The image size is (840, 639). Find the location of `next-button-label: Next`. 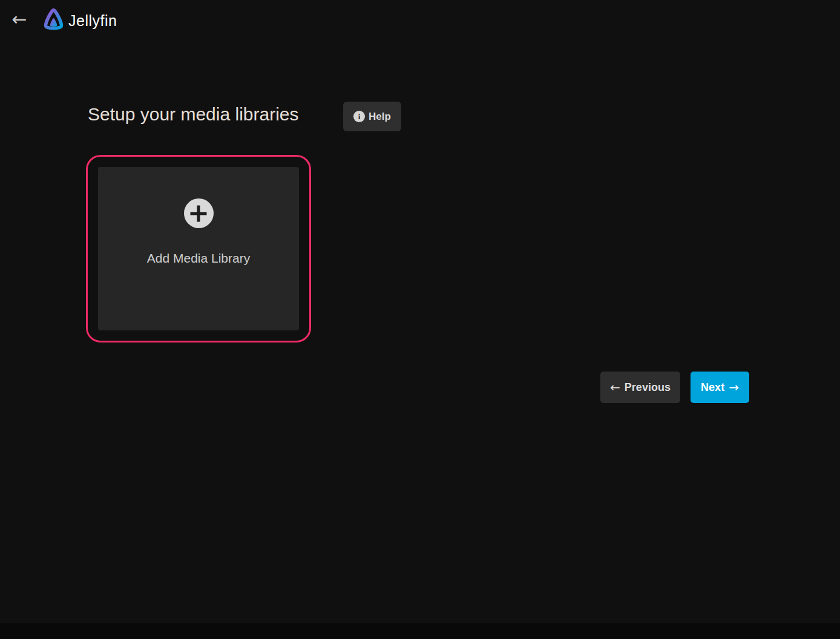

next-button-label: Next is located at coordinates (713, 387).